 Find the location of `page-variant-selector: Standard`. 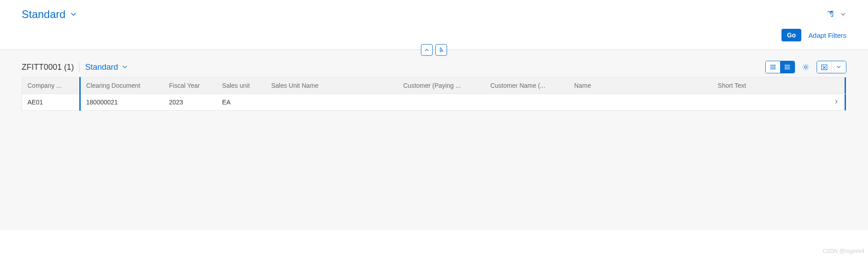

page-variant-selector: Standard is located at coordinates (50, 14).